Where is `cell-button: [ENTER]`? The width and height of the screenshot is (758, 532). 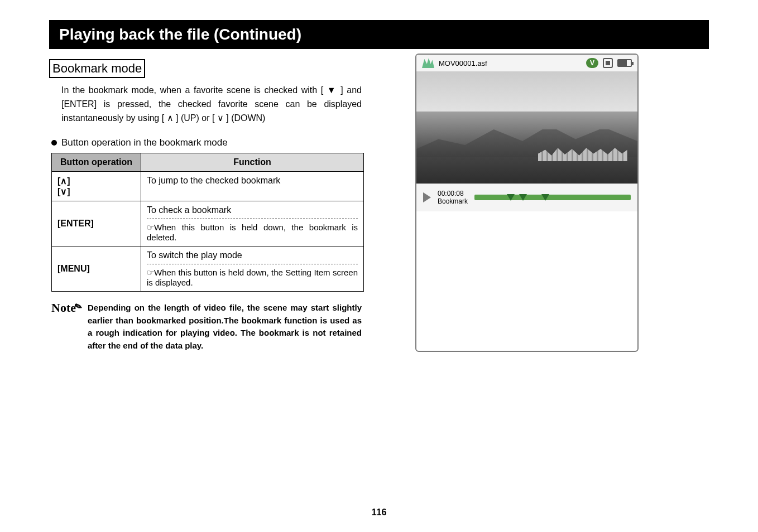
cell-button: [ENTER] is located at coordinates (97, 224).